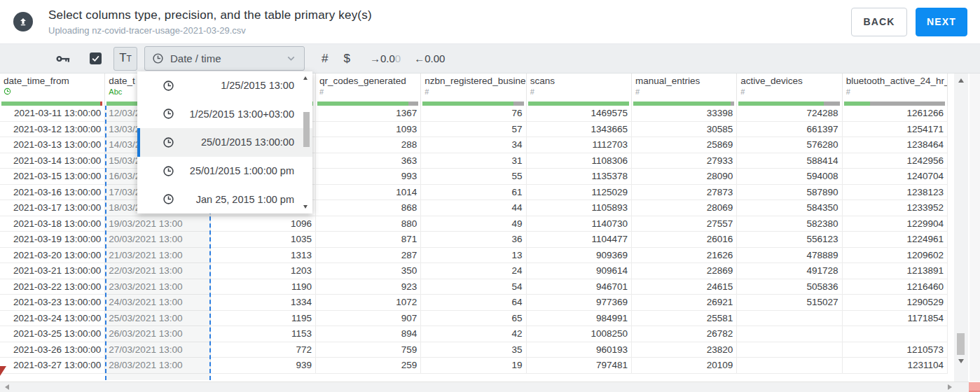  What do you see at coordinates (158, 224) in the screenshot?
I see `cell-date_t: 19/03/2021 13:00` at bounding box center [158, 224].